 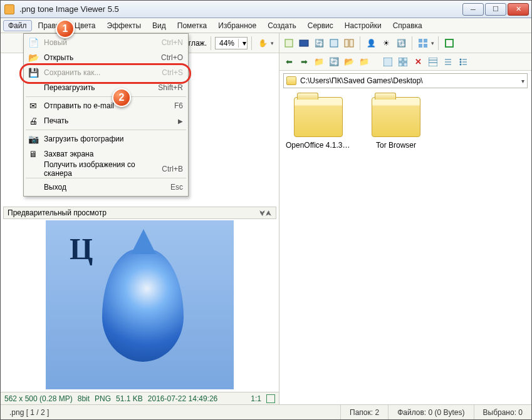 What do you see at coordinates (349, 62) in the screenshot?
I see `open-folder2-icon: 📂` at bounding box center [349, 62].